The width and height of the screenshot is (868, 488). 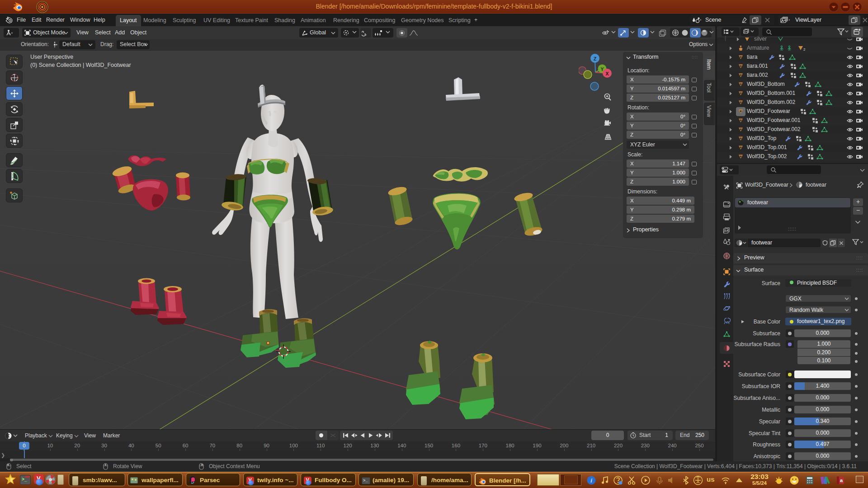 I want to click on svg-text: i, so click(x=591, y=481).